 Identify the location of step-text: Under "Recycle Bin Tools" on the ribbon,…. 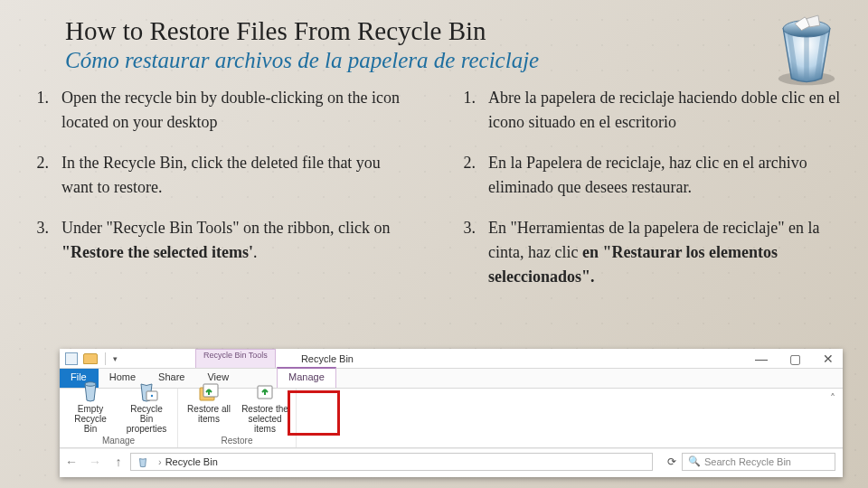
(239, 240).